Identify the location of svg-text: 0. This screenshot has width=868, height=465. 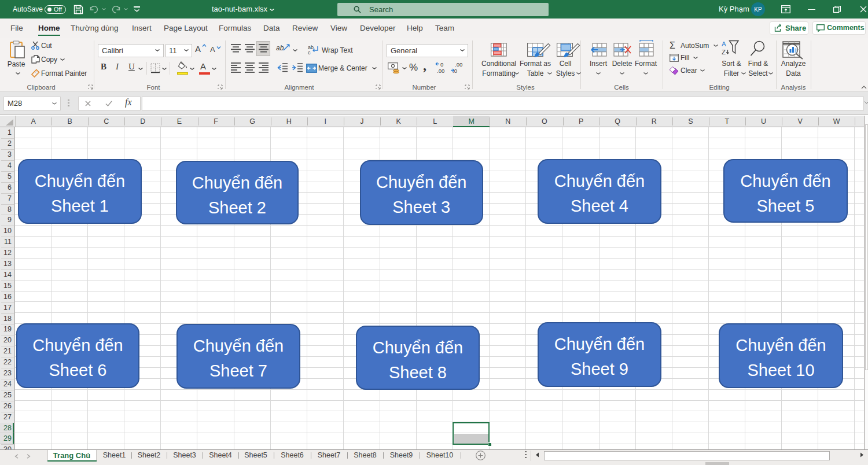
(442, 65).